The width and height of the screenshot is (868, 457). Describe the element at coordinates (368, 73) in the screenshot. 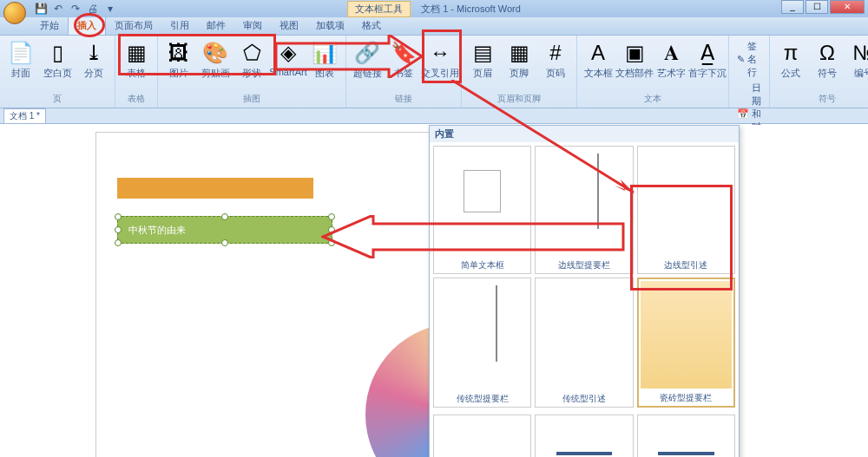

I see `button-label: 超链接` at that location.